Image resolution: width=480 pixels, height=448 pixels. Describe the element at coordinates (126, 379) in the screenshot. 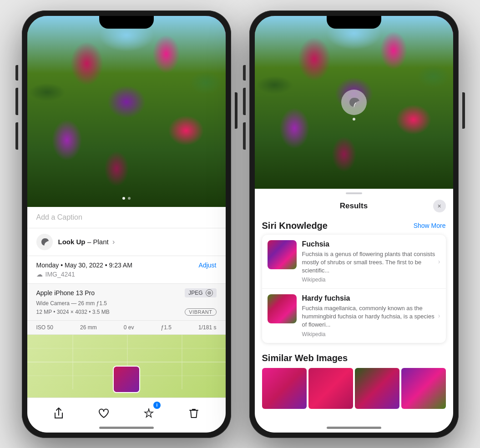

I see `map-photo-thumbnail` at that location.